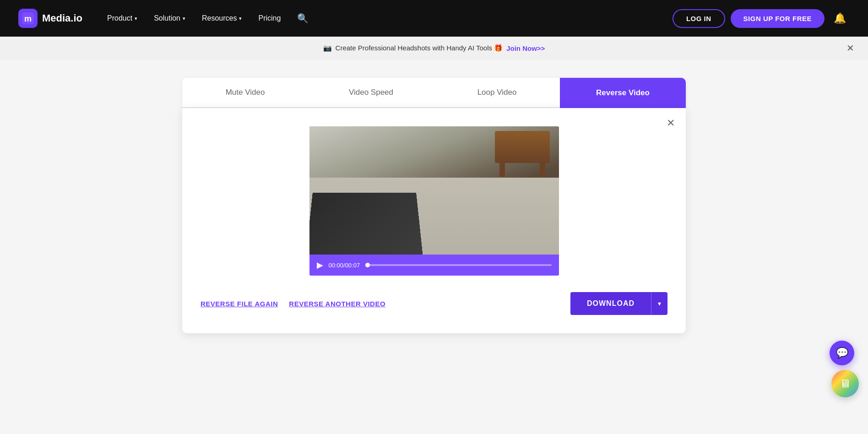  Describe the element at coordinates (761, 18) in the screenshot. I see `nav-actions: LOG IN SIGN UP FOR FREE 🔔` at that location.